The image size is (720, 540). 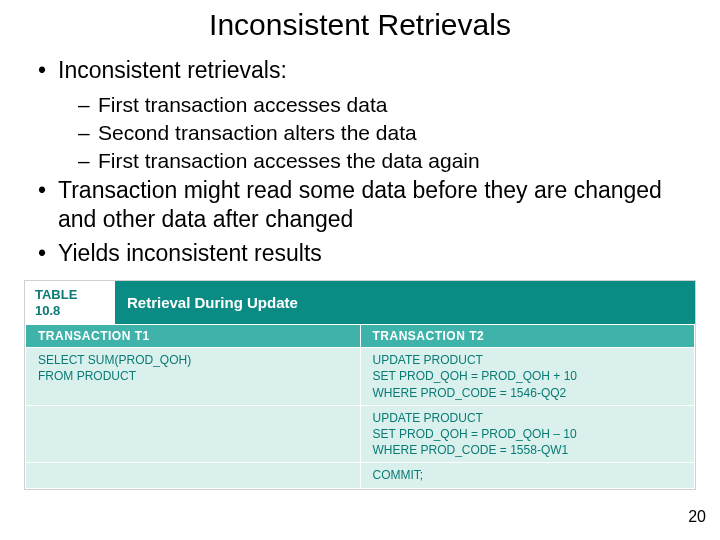 I want to click on slide-title: Inconsistent Retrievals, so click(x=360, y=25).